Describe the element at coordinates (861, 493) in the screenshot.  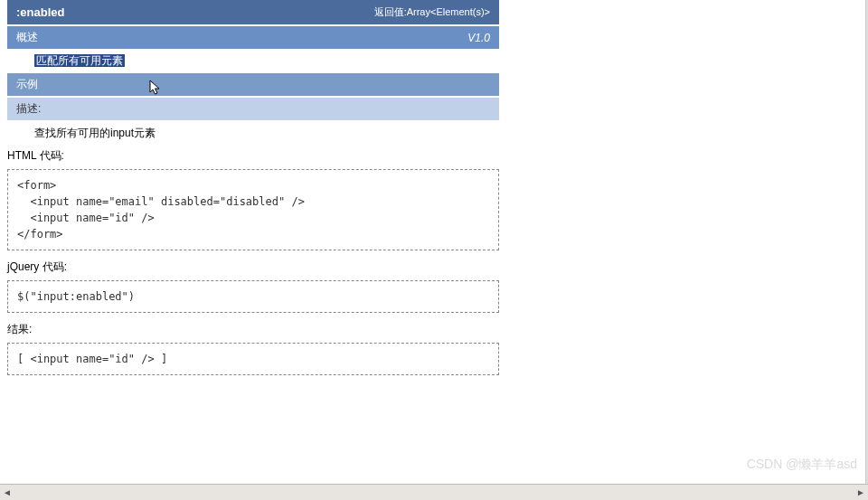
I see `scroll-right-icon: ►` at that location.